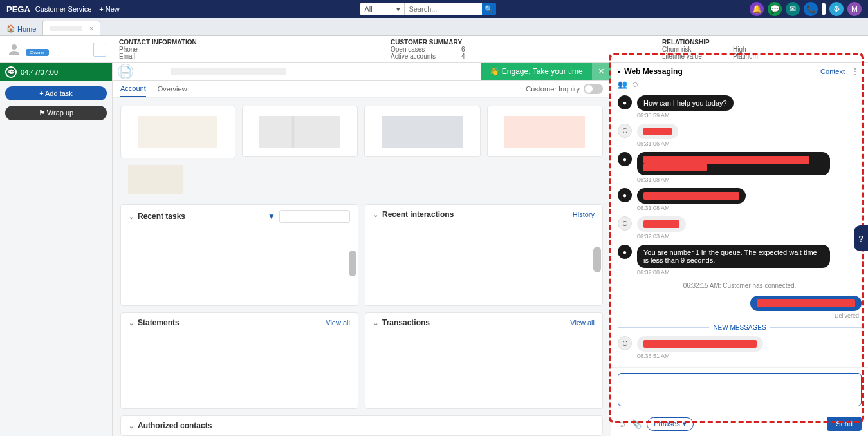  I want to click on ltv-value: Platinum, so click(745, 57).